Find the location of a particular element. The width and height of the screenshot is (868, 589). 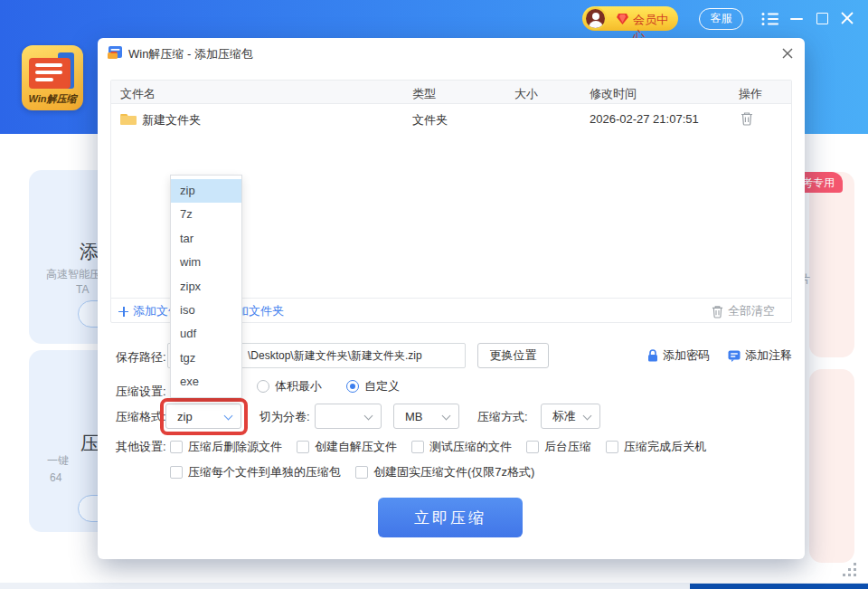

clear-all-button: 全部清空 is located at coordinates (743, 311).